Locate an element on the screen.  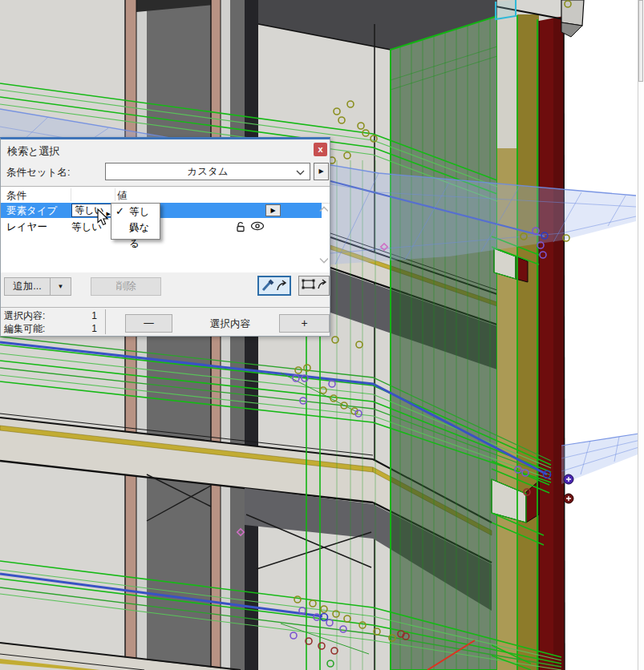
pick-up-settings-button is located at coordinates (274, 285).